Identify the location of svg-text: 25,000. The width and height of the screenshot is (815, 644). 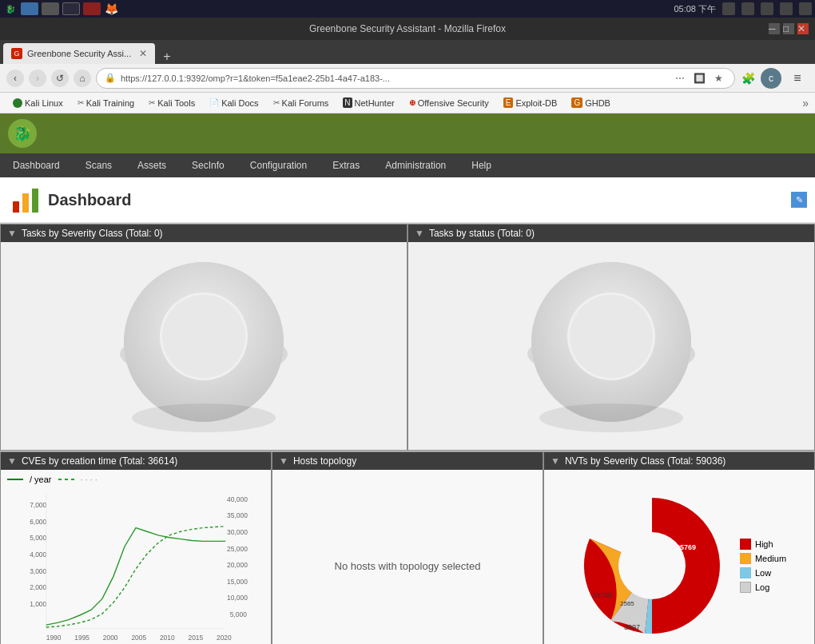
(237, 549).